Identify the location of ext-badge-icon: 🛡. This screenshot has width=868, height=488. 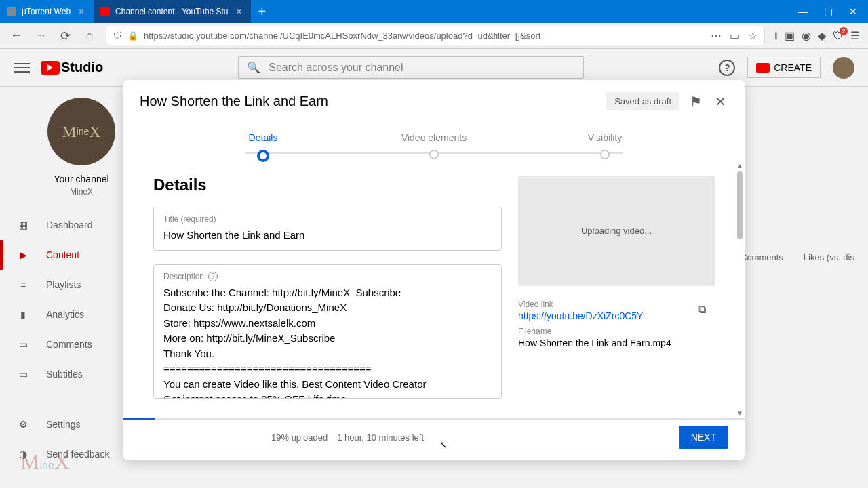
(838, 36).